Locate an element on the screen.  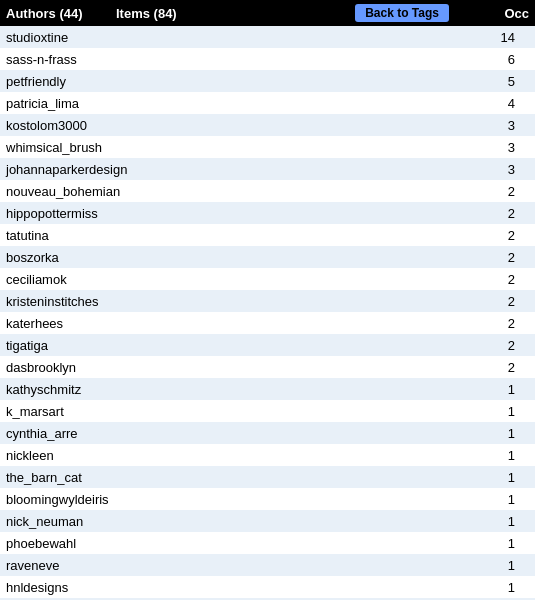
author-occ: 5 is located at coordinates (474, 81).